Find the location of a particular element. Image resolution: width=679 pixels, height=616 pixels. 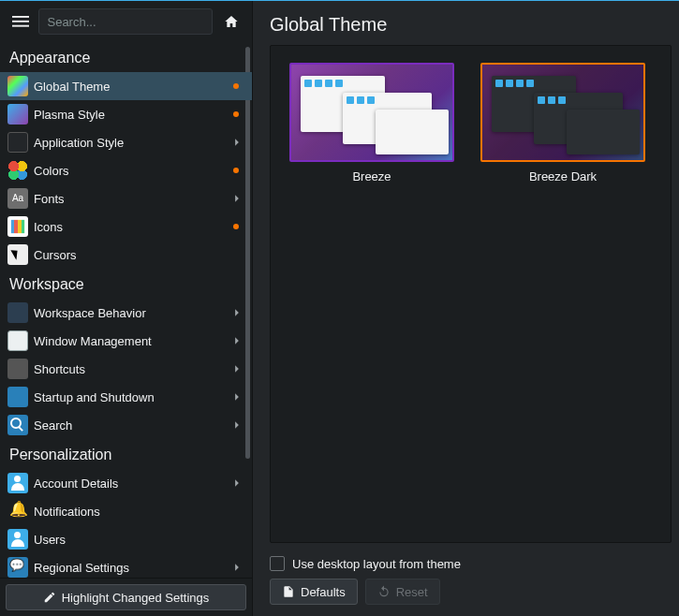

sidebar-item-label: Fonts is located at coordinates (131, 198).